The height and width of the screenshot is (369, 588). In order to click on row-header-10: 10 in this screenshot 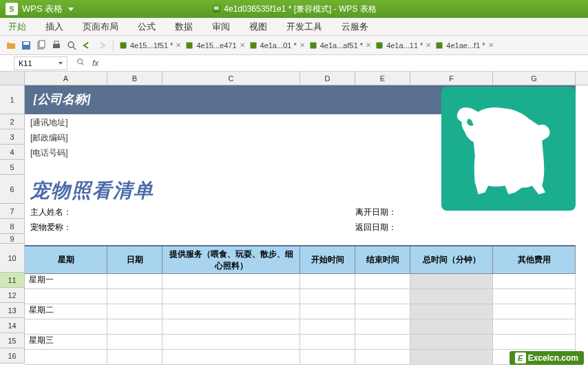, I will do `click(12, 258)`.